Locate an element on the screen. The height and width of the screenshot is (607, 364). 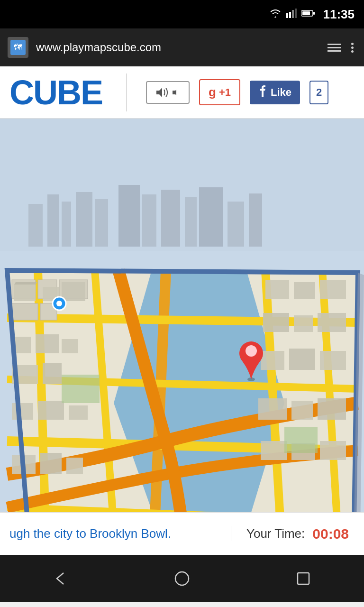
cube-logo: CUBE is located at coordinates (56, 92).